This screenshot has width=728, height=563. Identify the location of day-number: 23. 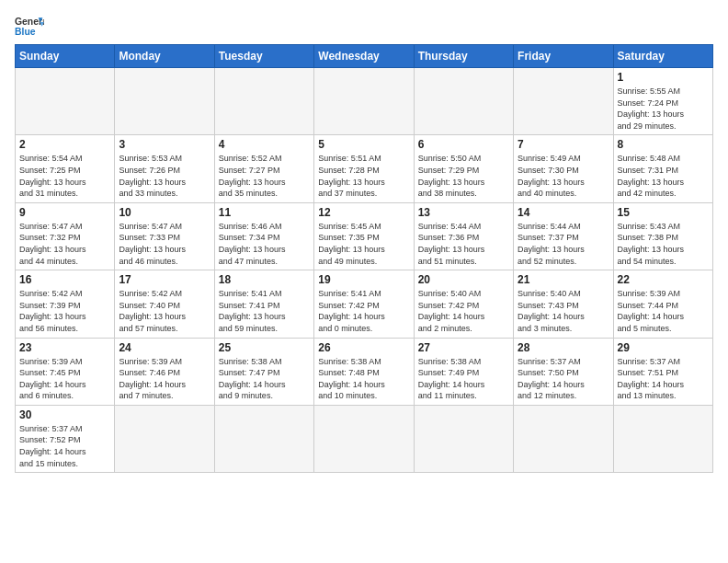
(64, 348).